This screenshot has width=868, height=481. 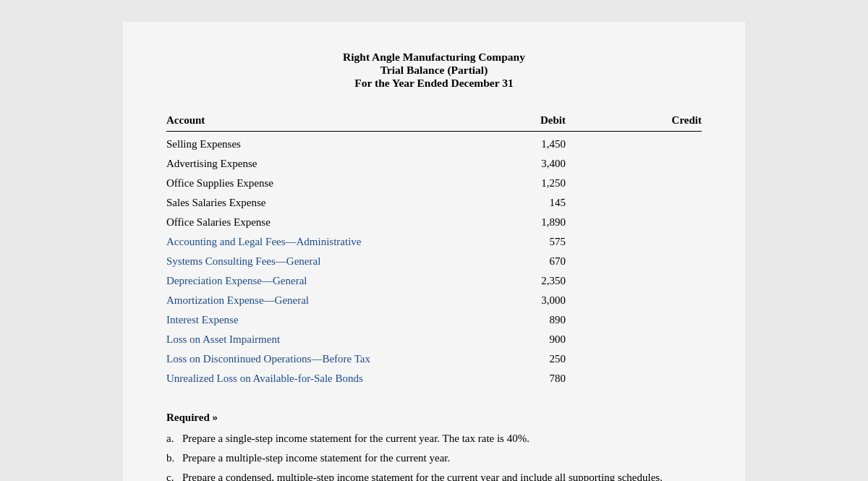 What do you see at coordinates (434, 281) in the screenshot?
I see `table-row: Depreciation Expense—General2,350` at bounding box center [434, 281].